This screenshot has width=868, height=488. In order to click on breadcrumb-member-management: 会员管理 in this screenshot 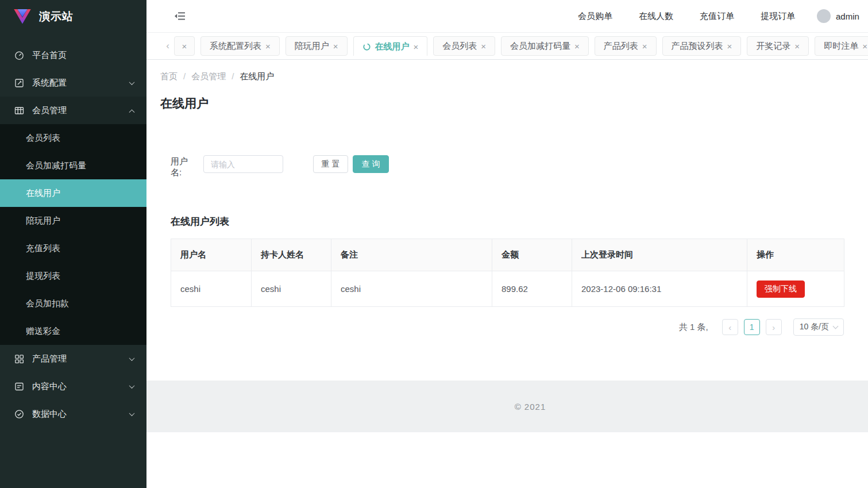, I will do `click(215, 77)`.